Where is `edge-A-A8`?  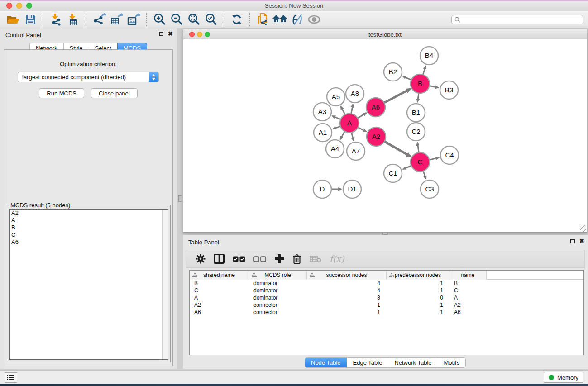 edge-A-A8 is located at coordinates (352, 110).